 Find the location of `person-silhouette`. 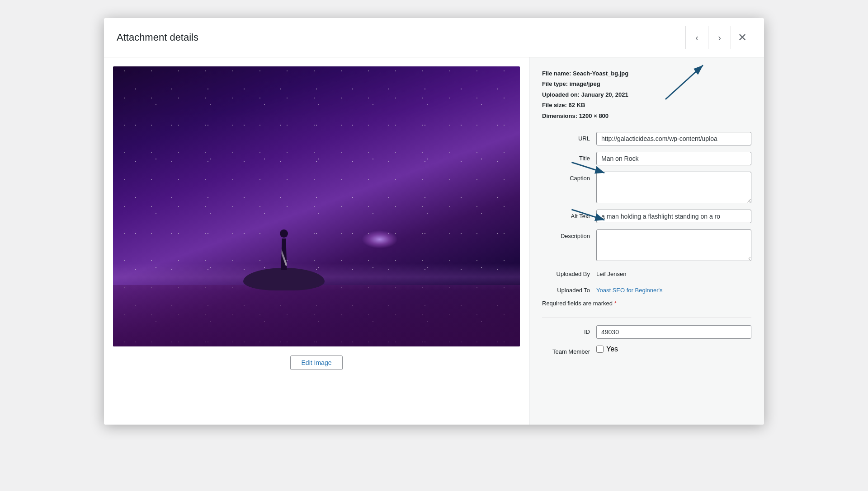

person-silhouette is located at coordinates (284, 260).